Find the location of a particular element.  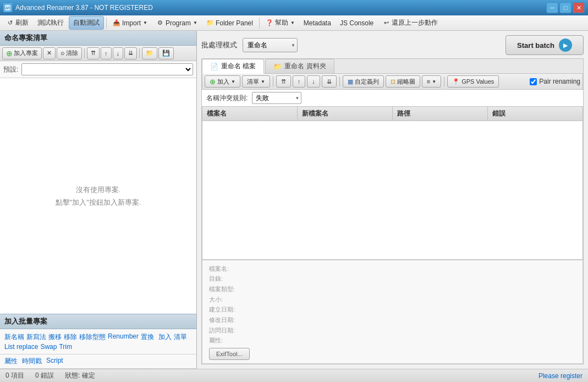

info-size: 大小: is located at coordinates (393, 299).